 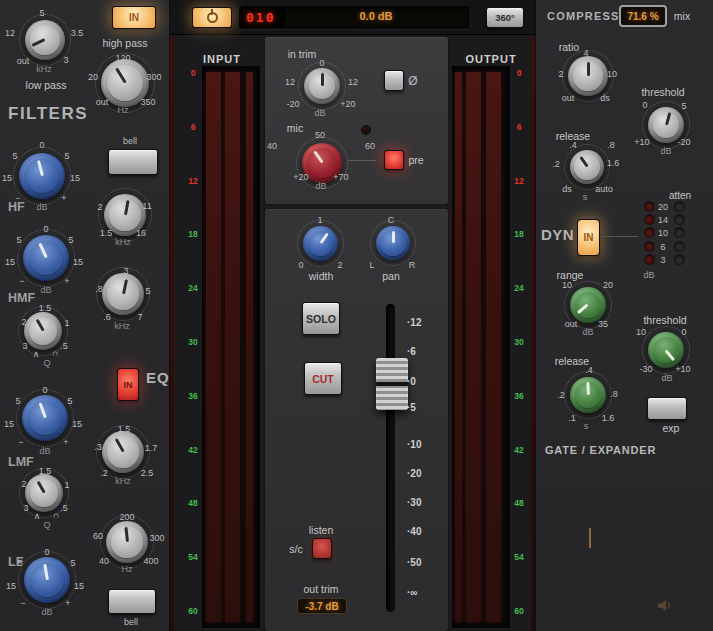 What do you see at coordinates (322, 606) in the screenshot?
I see `out-trim-display: -3.7 dB` at bounding box center [322, 606].